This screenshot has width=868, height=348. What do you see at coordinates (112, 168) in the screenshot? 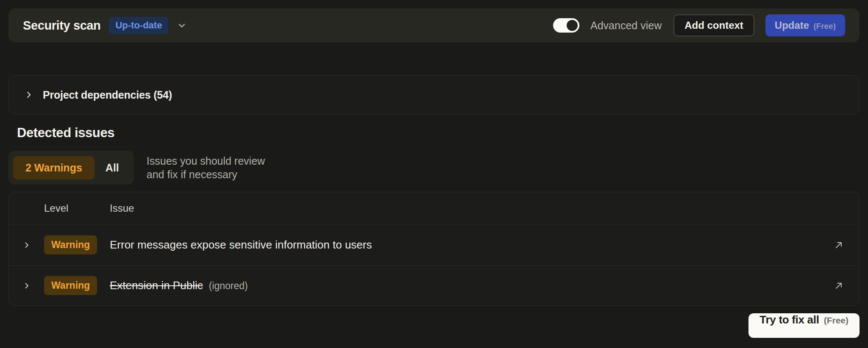
I see `filter-all-tab: All` at bounding box center [112, 168].